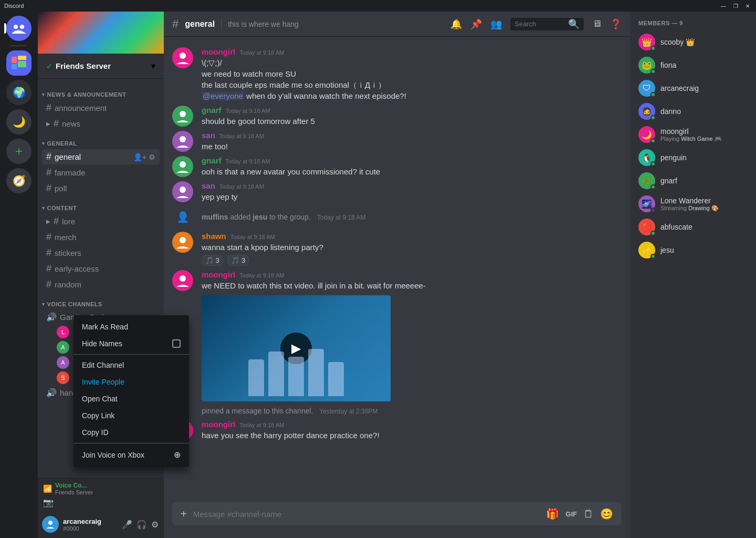 This screenshot has width=756, height=538. Describe the element at coordinates (98, 416) in the screenshot. I see `copy-link-label: Copy Link` at that location.